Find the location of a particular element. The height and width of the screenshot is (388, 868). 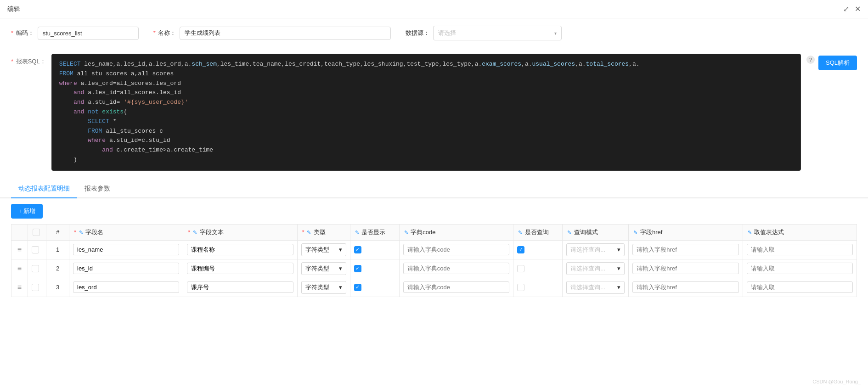

is-show-cell-1: ✓ is located at coordinates (375, 250).